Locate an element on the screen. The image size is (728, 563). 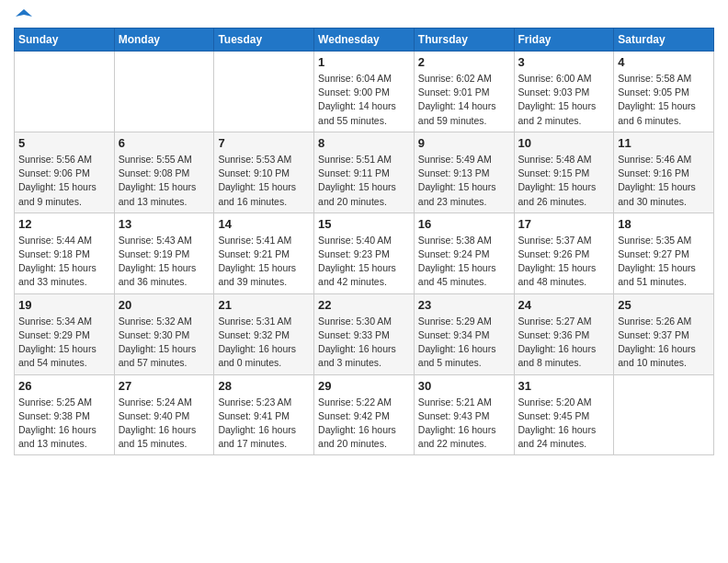
calendar-cell: 25Sunrise: 5:26 AM Sunset: 9:37 PM Dayli… is located at coordinates (664, 334).